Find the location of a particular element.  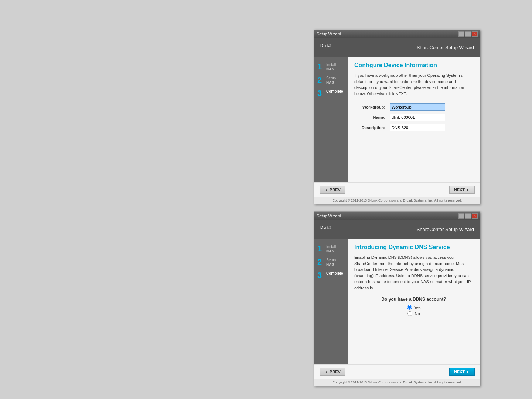

wizard-footer-1: ◄ PREV NEXT ► is located at coordinates (397, 190).